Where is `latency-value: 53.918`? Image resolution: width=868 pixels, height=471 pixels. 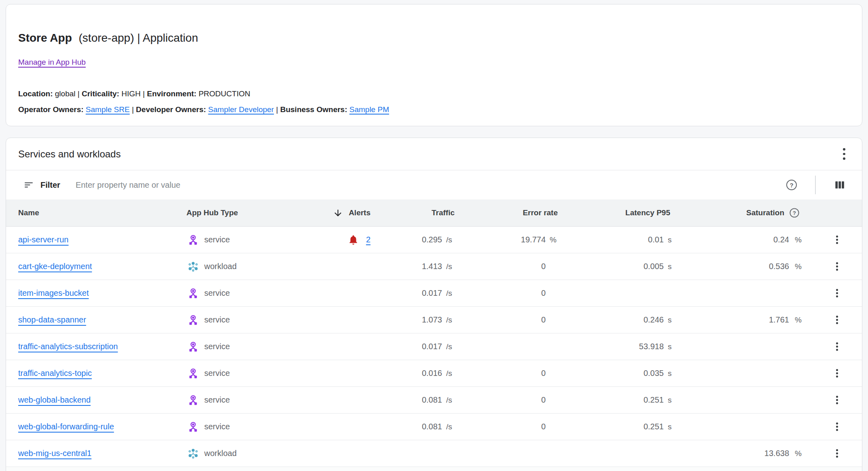
latency-value: 53.918 is located at coordinates (613, 346).